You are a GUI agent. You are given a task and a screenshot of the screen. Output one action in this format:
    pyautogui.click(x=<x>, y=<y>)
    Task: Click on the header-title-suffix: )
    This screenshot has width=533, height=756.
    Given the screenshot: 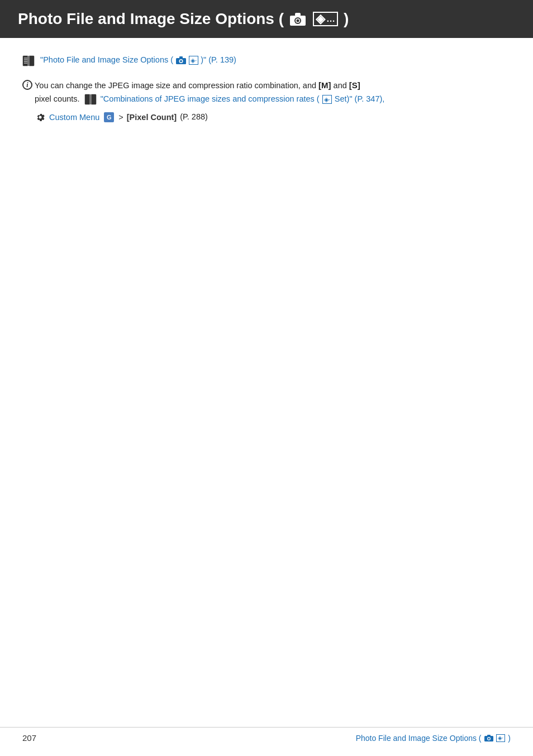 What is the action you would take?
    pyautogui.click(x=346, y=19)
    